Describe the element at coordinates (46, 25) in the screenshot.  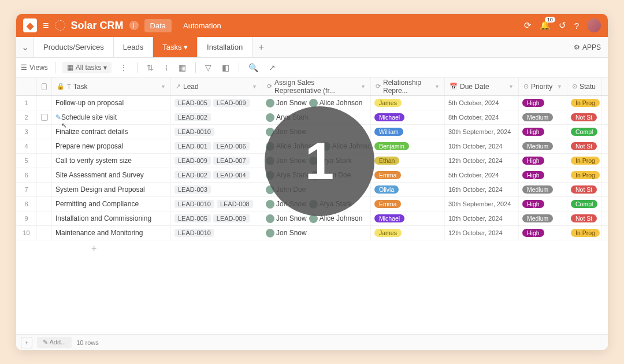
I see `hamburger-icon: ≡` at that location.